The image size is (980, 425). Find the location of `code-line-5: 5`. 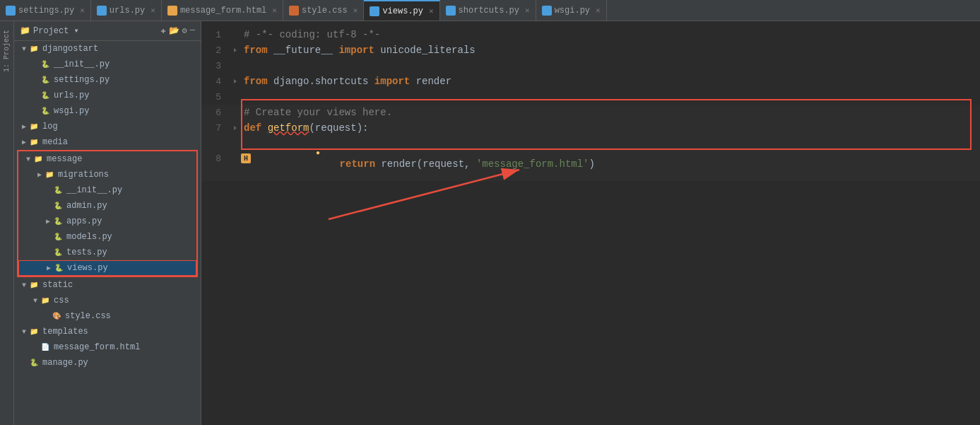

code-line-5: 5 is located at coordinates (591, 97).